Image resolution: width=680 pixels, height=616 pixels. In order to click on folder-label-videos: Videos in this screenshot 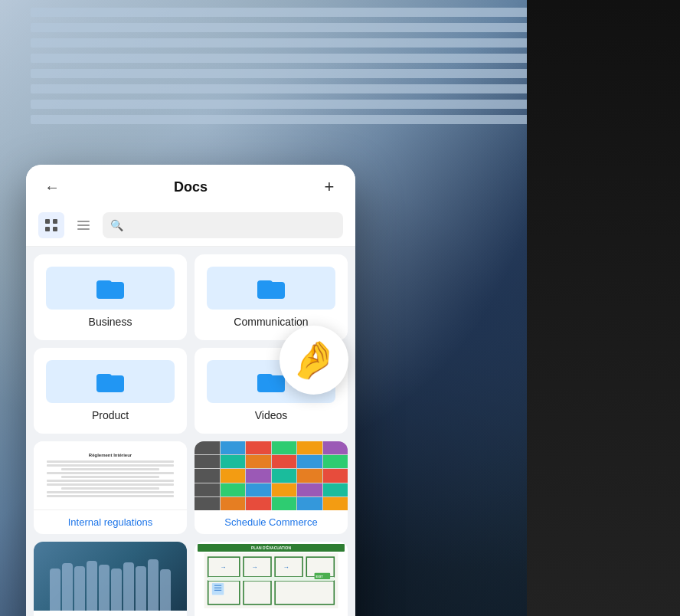, I will do `click(271, 415)`.